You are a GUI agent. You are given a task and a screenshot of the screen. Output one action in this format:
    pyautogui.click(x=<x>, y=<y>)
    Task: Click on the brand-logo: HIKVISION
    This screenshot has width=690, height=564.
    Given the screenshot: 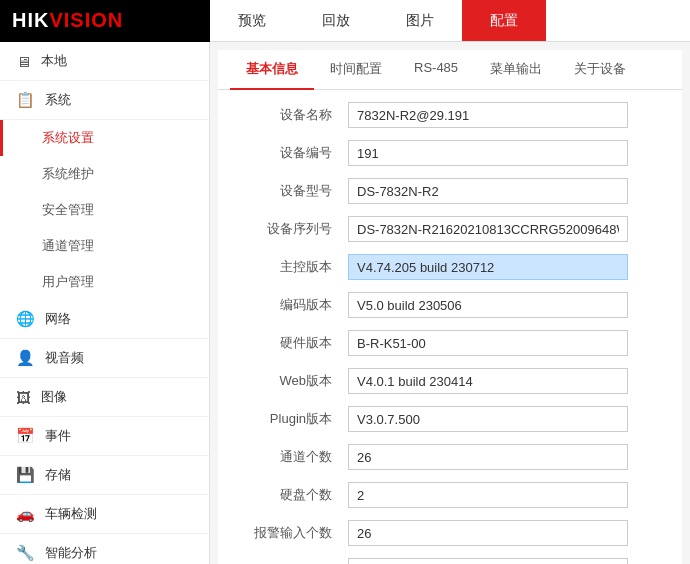 What is the action you would take?
    pyautogui.click(x=68, y=20)
    